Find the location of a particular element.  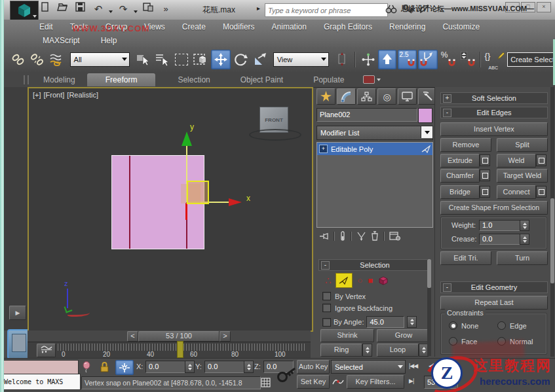

ignore-backfacing-checkbox is located at coordinates (326, 308).